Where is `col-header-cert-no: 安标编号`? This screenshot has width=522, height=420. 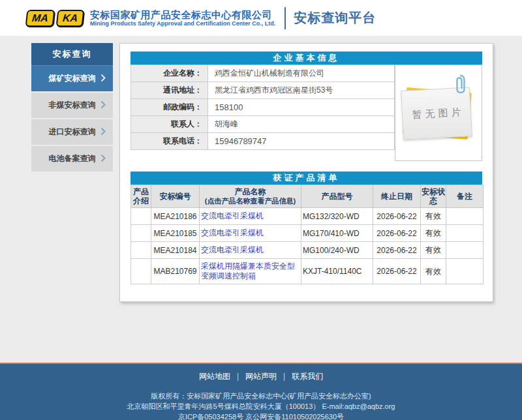
col-header-cert-no: 安标编号 is located at coordinates (176, 197).